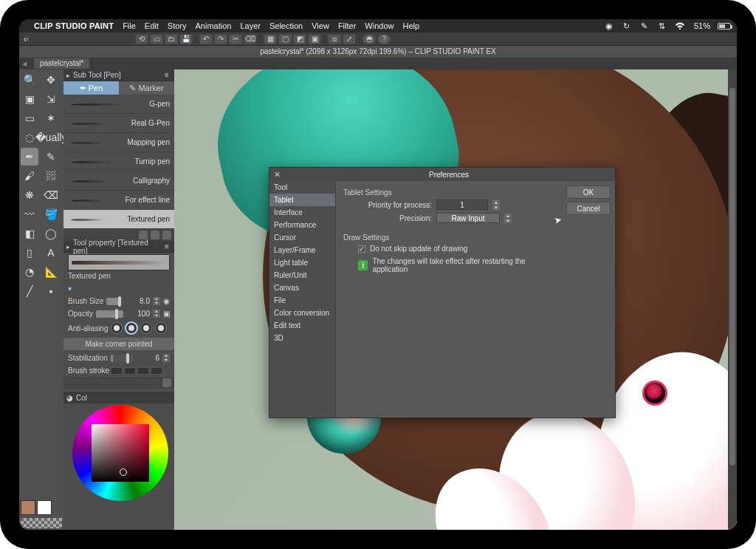 This screenshot has width=756, height=549. I want to click on select-all-icon: ▦, so click(270, 39).